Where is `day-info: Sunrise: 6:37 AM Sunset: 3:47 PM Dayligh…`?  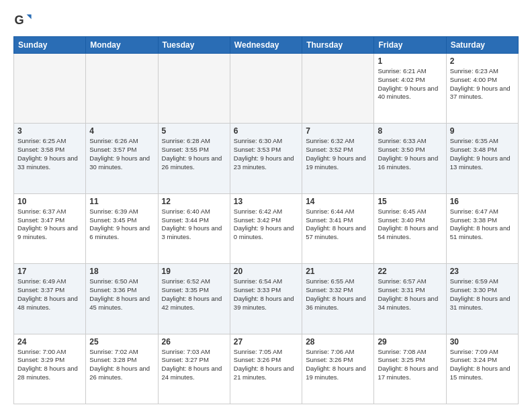
day-info: Sunrise: 6:37 AM Sunset: 3:47 PM Dayligh… is located at coordinates (50, 224).